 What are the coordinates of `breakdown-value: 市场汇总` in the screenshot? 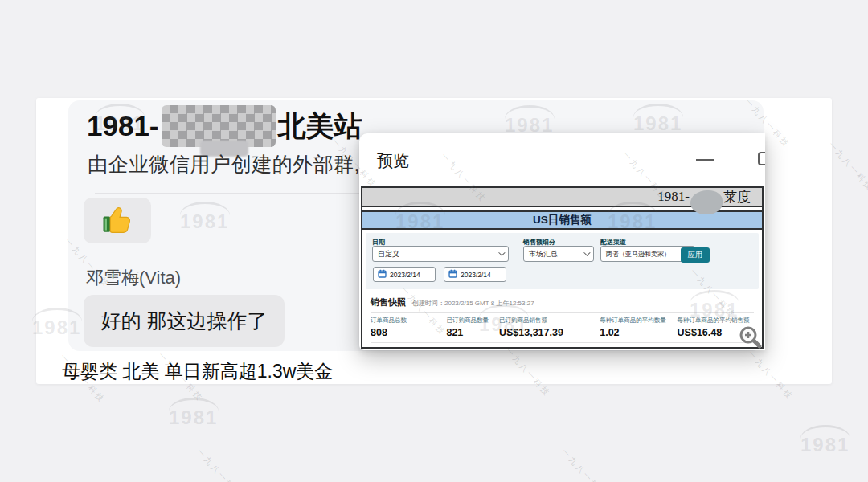 It's located at (543, 254).